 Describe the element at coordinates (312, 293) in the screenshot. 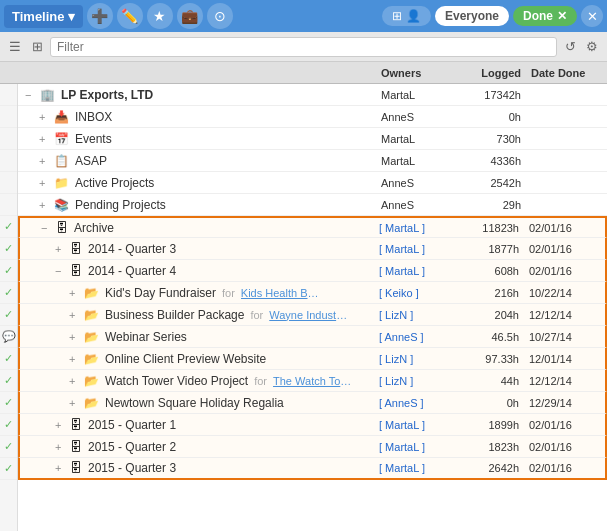

I see `table-row-kids-day: +📂Kid's Day Fundraiser for Kids Health B…` at that location.